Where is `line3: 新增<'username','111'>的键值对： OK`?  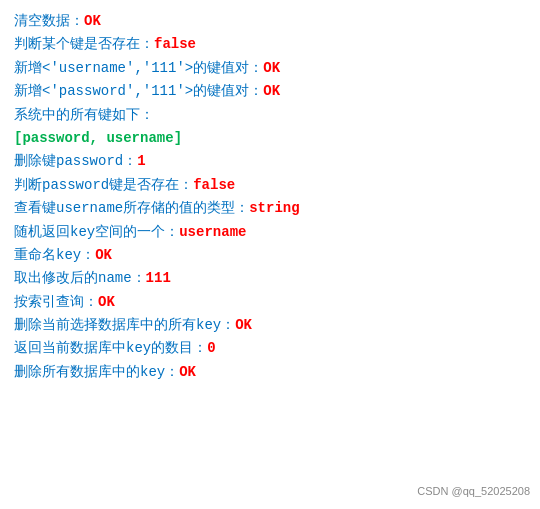 line3: 新增<'username','111'>的键值对： OK is located at coordinates (270, 68).